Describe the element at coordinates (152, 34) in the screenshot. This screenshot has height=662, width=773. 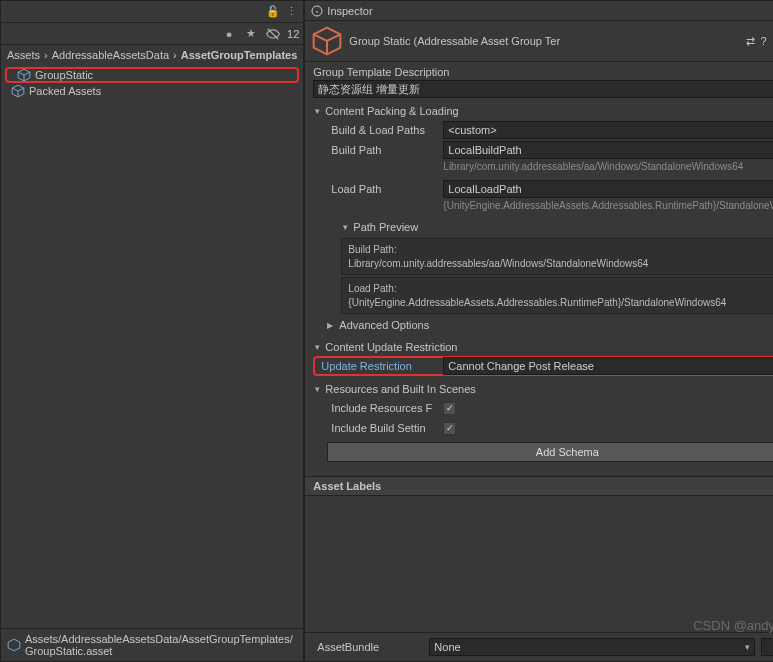
I see `project-filter-bar: ● ★ 12` at that location.